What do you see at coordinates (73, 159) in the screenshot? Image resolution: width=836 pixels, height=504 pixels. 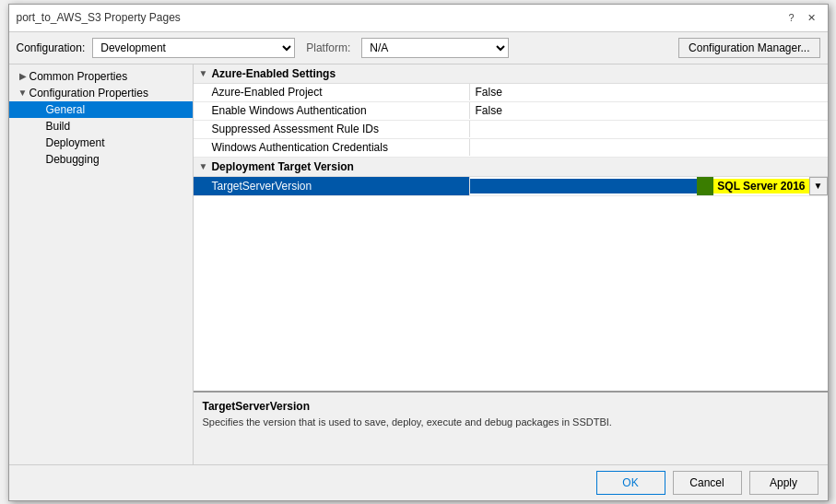 I see `debugging-label: Debugging` at bounding box center [73, 159].